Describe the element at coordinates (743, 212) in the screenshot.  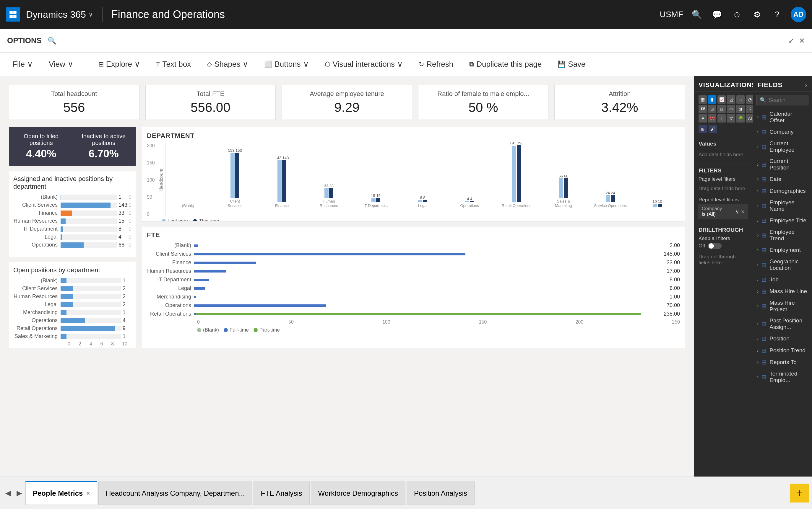
I see `filter-remove-icon: ✕` at that location.